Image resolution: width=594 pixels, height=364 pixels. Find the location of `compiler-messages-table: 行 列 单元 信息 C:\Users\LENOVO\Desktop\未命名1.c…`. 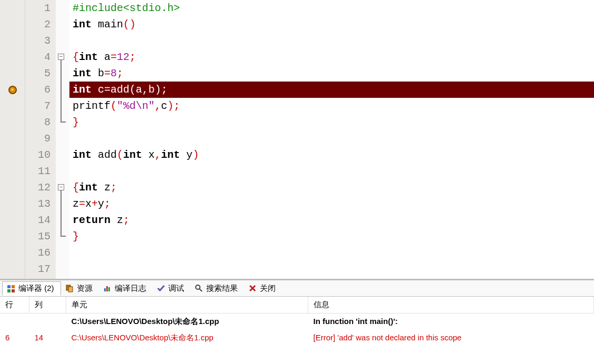

compiler-messages-table: 行 列 单元 信息 C:\Users\LENOVO\Desktop\未命名1.c… is located at coordinates (297, 321).